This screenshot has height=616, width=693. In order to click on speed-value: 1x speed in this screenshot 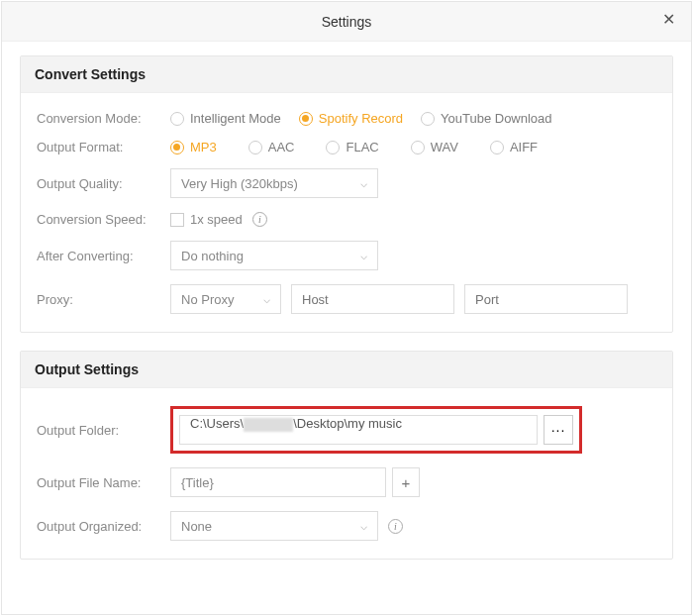, I will do `click(216, 220)`.